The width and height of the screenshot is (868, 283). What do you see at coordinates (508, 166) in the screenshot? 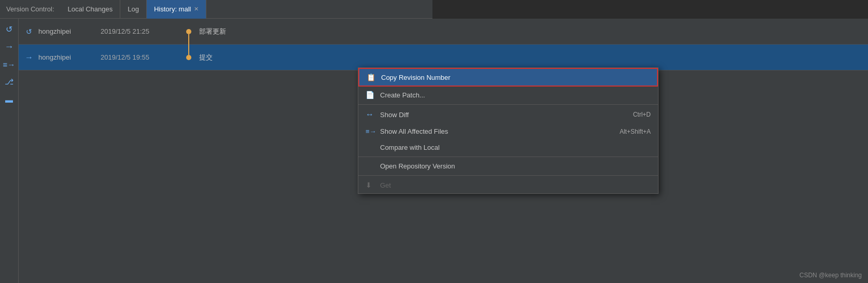
I see `ctx-open-repository-version: Open Repository Version` at bounding box center [508, 166].